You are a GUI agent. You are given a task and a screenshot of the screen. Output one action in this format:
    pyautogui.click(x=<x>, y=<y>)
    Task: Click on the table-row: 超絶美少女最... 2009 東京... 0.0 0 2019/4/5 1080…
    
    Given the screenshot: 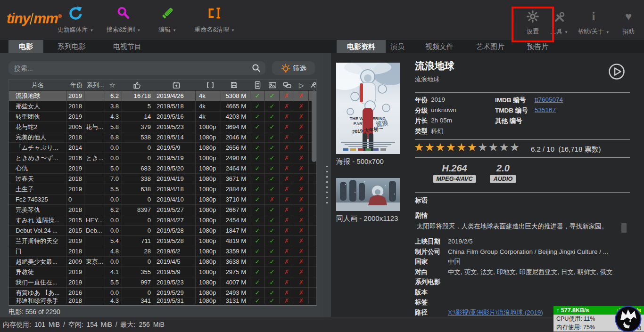 What is the action you would take?
    pyautogui.click(x=163, y=262)
    